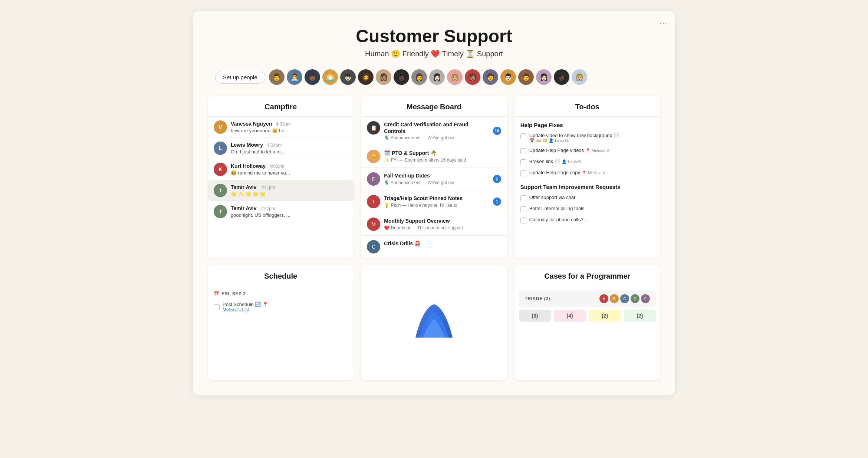 The height and width of the screenshot is (458, 868). Describe the element at coordinates (436, 131) in the screenshot. I see `msg-content-1: Credit Card Verification and Fraud Contr…` at that location.